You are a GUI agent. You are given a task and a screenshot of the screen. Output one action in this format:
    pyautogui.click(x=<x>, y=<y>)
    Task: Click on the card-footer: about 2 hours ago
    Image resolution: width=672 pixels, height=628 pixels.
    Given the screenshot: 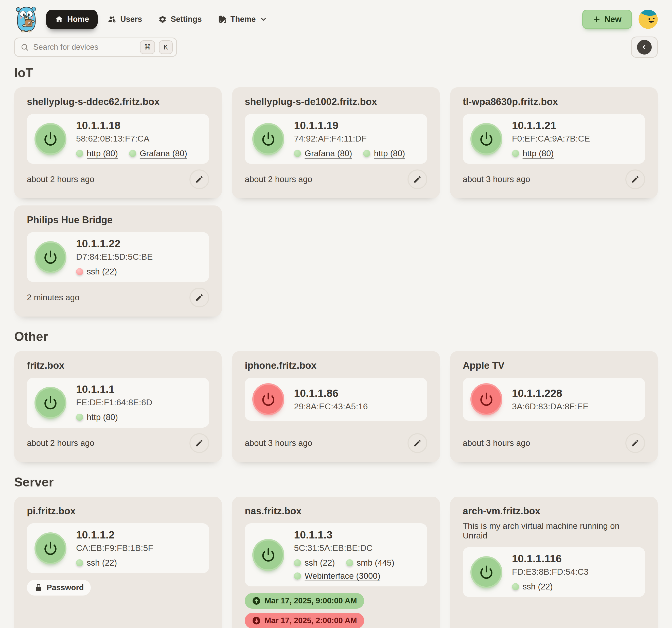 What is the action you would take?
    pyautogui.click(x=118, y=177)
    